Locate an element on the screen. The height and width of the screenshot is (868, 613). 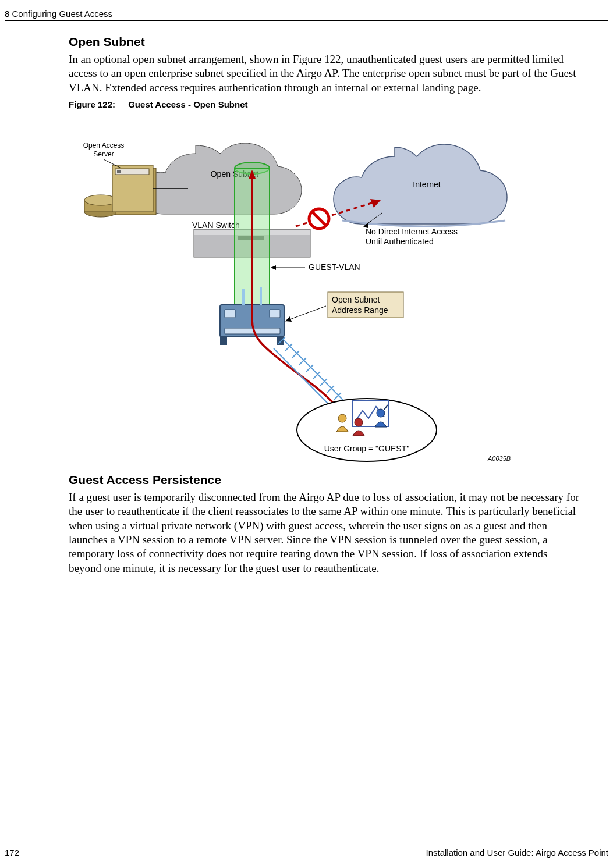
internet-cloud: Internet is located at coordinates (420, 185).